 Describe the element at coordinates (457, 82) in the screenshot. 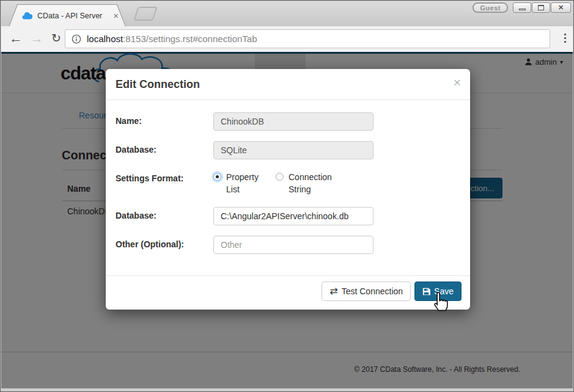

I see `modal-close-icon: ×` at that location.